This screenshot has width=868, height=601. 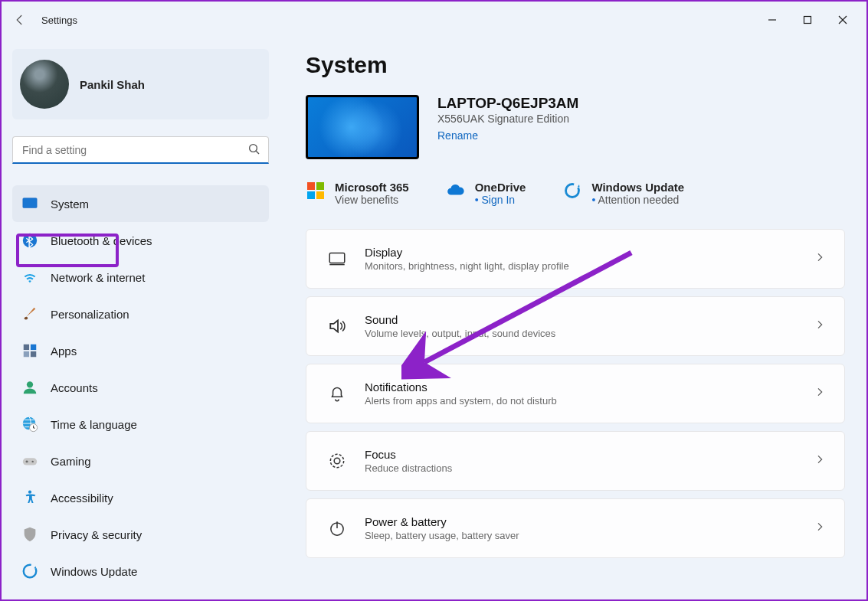 What do you see at coordinates (589, 266) in the screenshot?
I see `card-sub: Monitors, brightness, night light, displ…` at bounding box center [589, 266].